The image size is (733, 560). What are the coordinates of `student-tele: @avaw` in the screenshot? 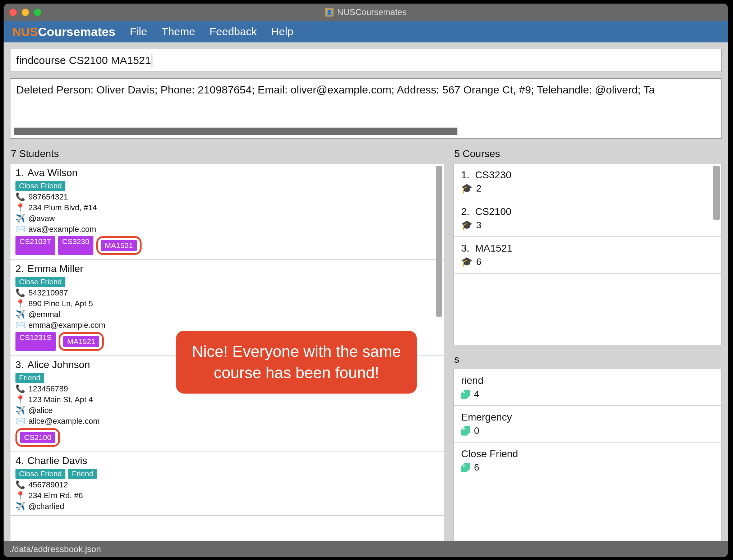 It's located at (42, 219).